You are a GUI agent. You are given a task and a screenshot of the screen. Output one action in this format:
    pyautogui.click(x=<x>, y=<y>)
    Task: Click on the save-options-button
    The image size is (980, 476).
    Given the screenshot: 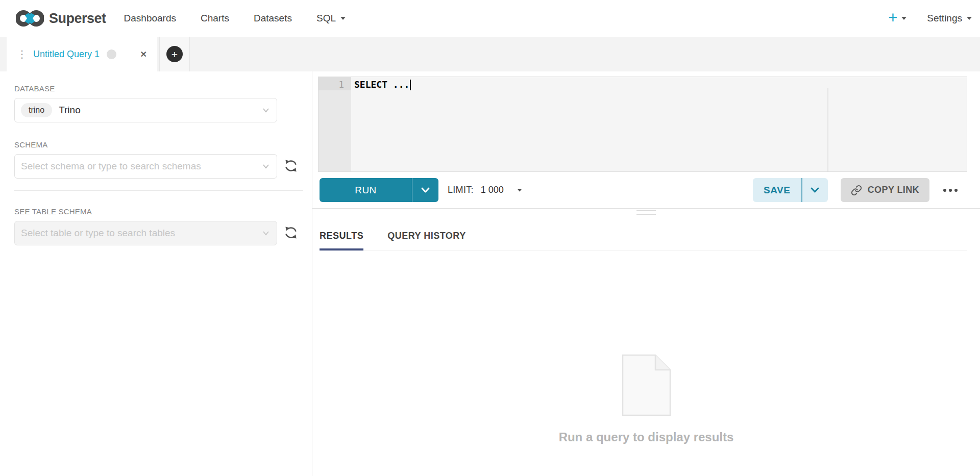 What is the action you would take?
    pyautogui.click(x=815, y=190)
    